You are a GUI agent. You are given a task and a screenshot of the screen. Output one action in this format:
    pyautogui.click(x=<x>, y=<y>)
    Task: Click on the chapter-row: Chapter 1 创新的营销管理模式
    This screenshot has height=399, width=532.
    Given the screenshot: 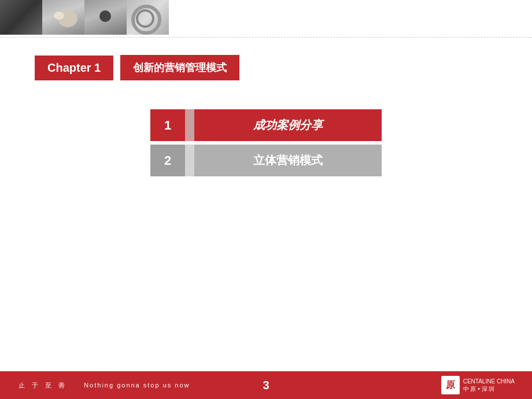 What is the action you would take?
    pyautogui.click(x=266, y=68)
    